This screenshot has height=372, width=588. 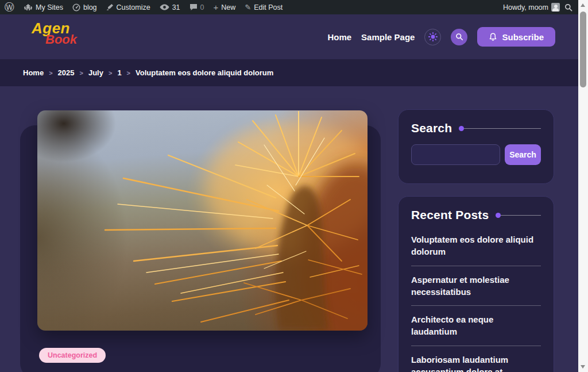 What do you see at coordinates (248, 7) in the screenshot?
I see `pencil-icon: ✎` at bounding box center [248, 7].